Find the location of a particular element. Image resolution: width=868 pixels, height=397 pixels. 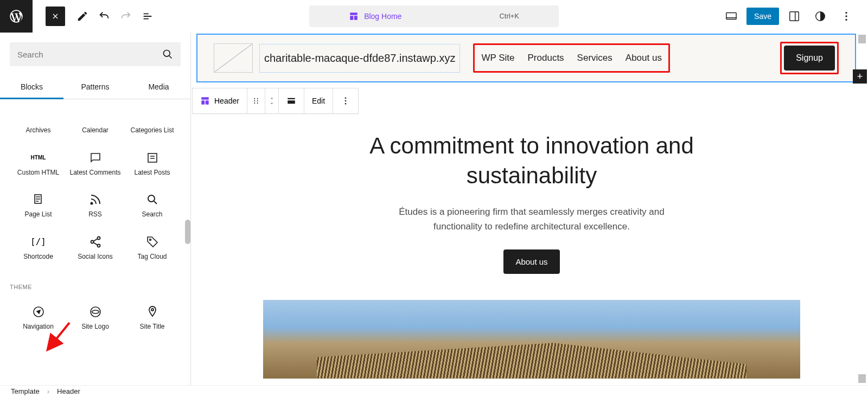

compass-icon is located at coordinates (39, 312).